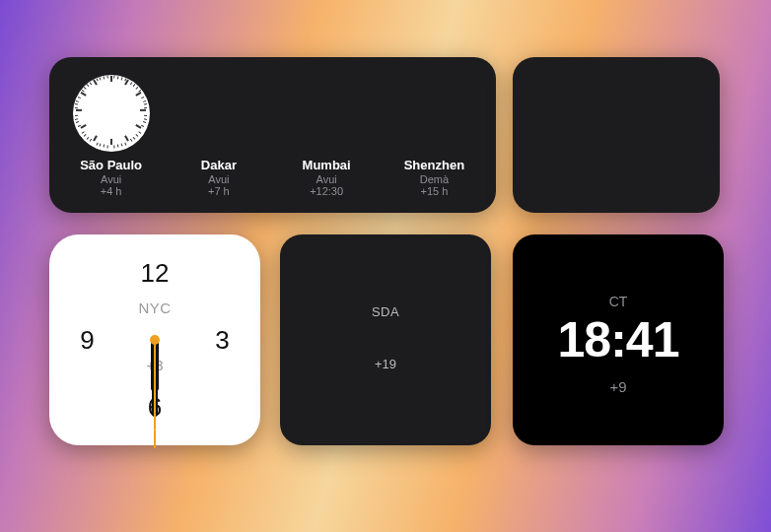 This screenshot has height=532, width=771. What do you see at coordinates (568, 170) in the screenshot?
I see `mini-clock-syd` at bounding box center [568, 170].